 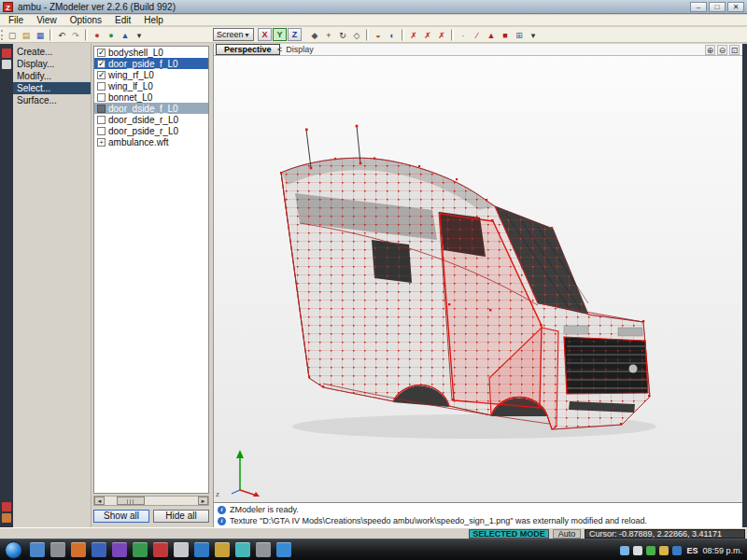 What do you see at coordinates (52, 52) in the screenshot?
I see `sidebar-item-create: Create...` at bounding box center [52, 52].